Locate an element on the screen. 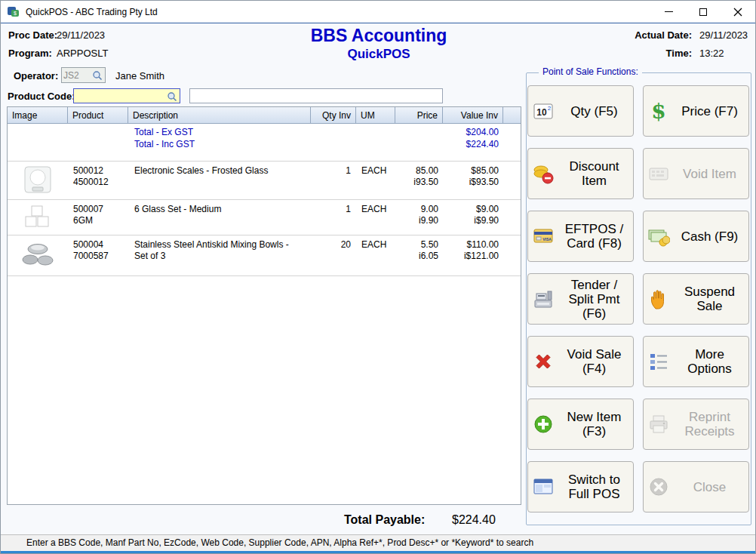 The image size is (756, 554). cash-register-icon is located at coordinates (543, 299).